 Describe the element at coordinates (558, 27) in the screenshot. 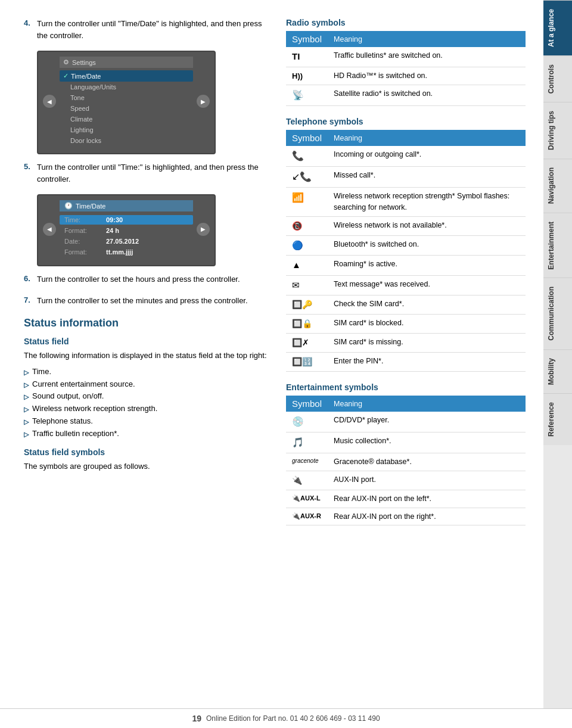

I see `sidebar-tab-at-a-glance: At a glance` at that location.